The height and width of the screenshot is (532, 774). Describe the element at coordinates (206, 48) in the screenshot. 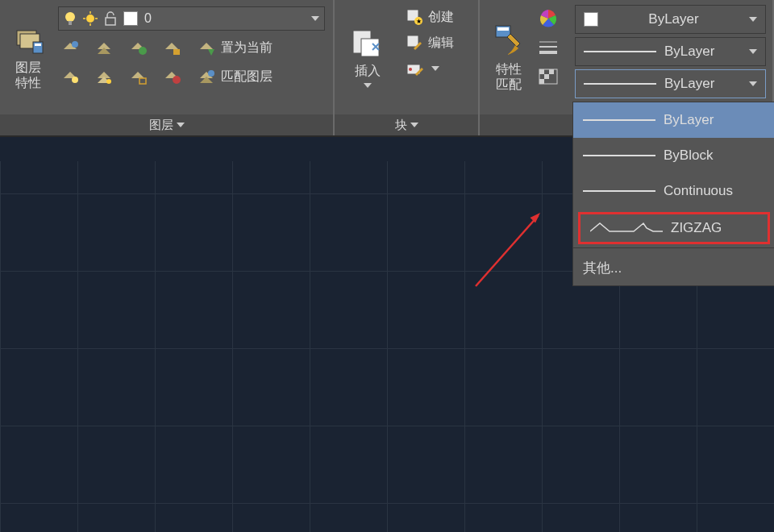

I see `layer-current-icon` at that location.